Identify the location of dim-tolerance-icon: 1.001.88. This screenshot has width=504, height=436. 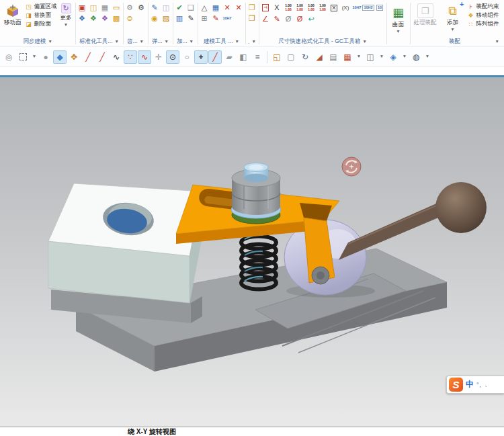
(289, 8).